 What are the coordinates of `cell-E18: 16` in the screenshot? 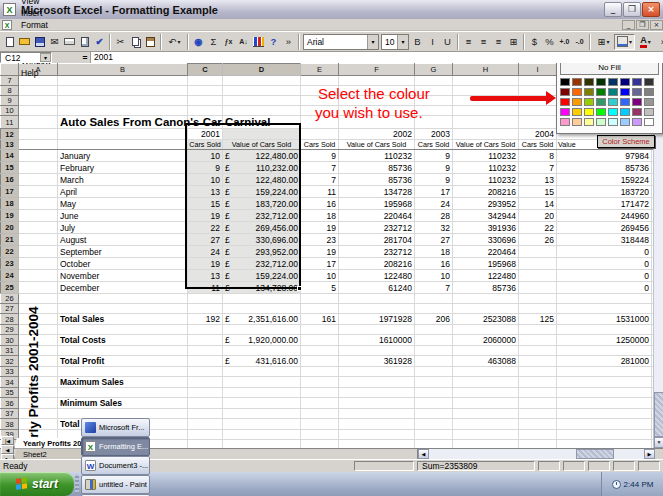 It's located at (320, 204).